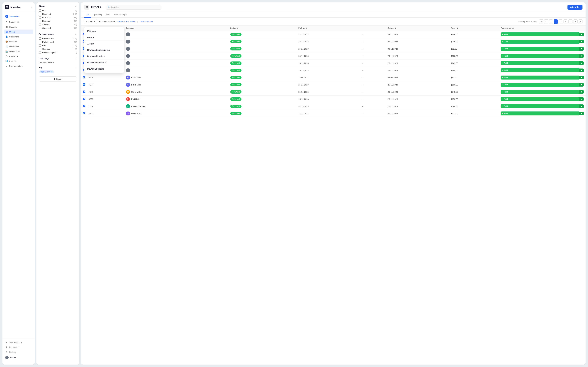  Describe the element at coordinates (571, 22) in the screenshot. I see `page-5-button: 5` at that location.